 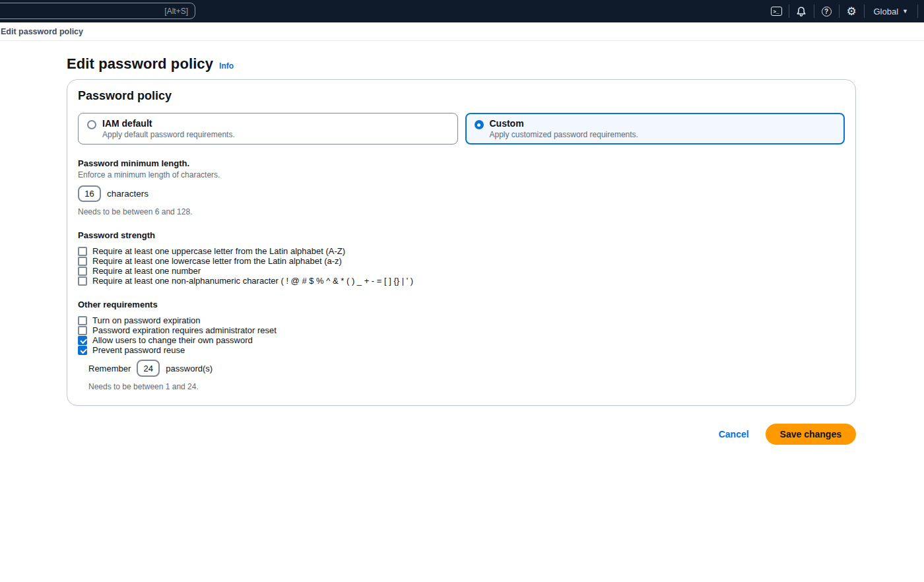 What do you see at coordinates (176, 11) in the screenshot?
I see `search-shortcut-hint: [Alt+S]` at bounding box center [176, 11].